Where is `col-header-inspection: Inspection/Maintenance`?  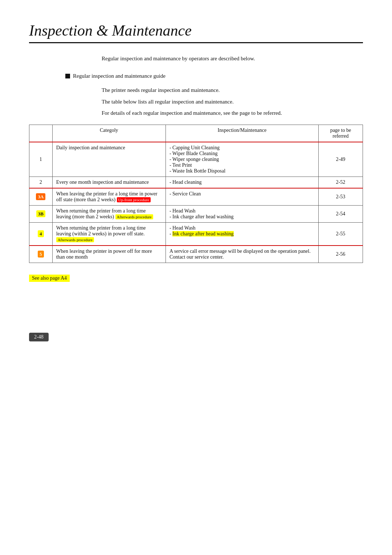
col-header-inspection: Inspection/Maintenance is located at coordinates (242, 133).